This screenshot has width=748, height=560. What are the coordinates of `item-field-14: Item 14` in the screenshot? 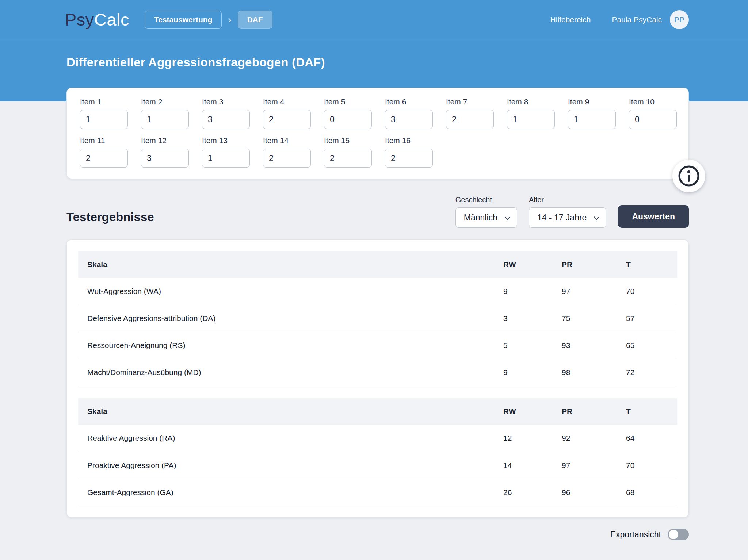 It's located at (287, 152).